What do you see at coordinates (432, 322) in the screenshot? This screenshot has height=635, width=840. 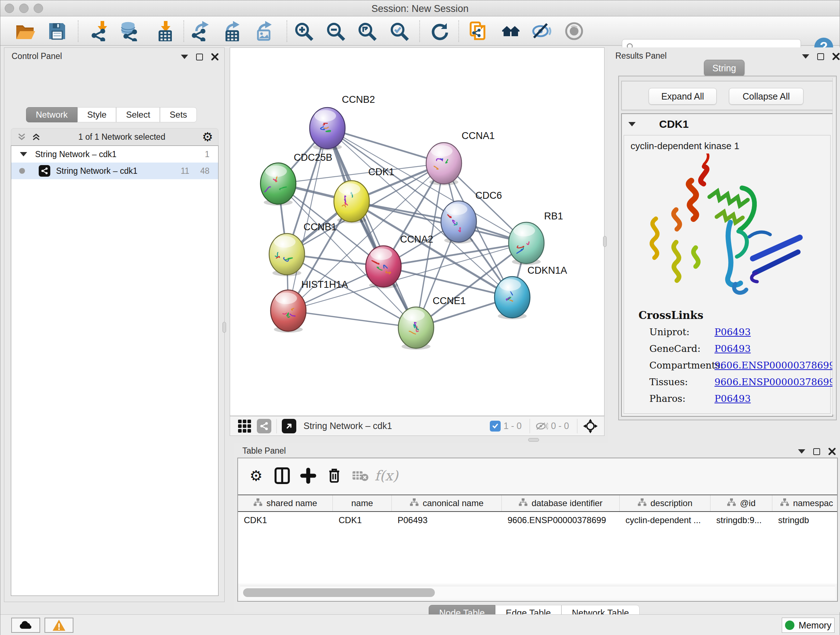 I see `node-CCNE1: CCNE1` at bounding box center [432, 322].